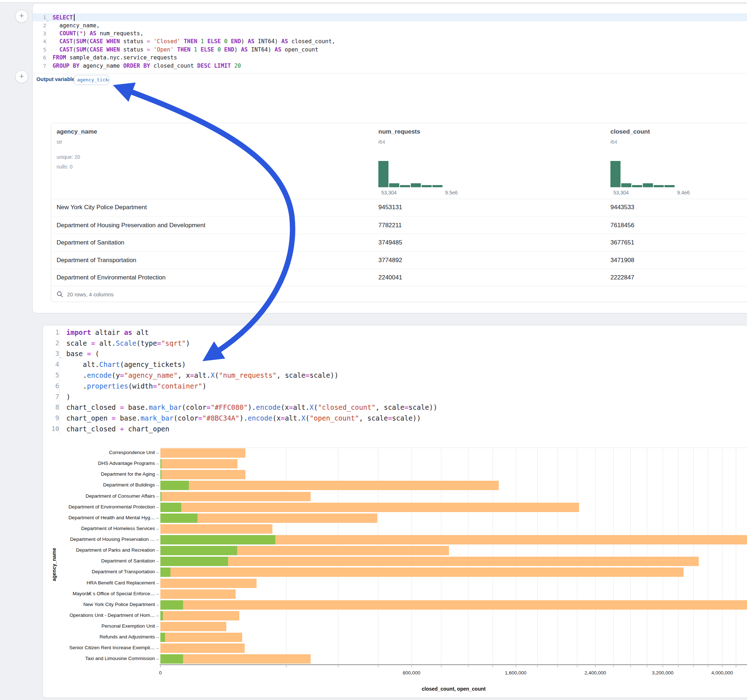 The image size is (747, 700). I want to click on y-axis-label: Department of Sanitation, so click(94, 561).